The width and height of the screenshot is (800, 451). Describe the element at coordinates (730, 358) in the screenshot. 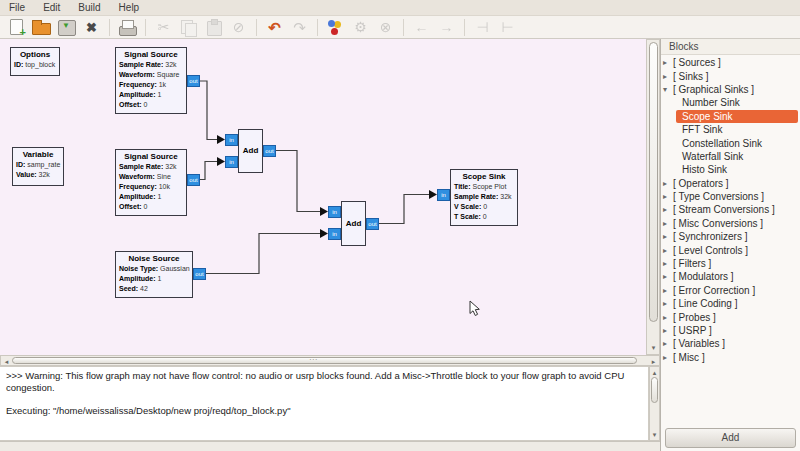

I see `tree-item-misc: ▸[ Misc ]` at that location.